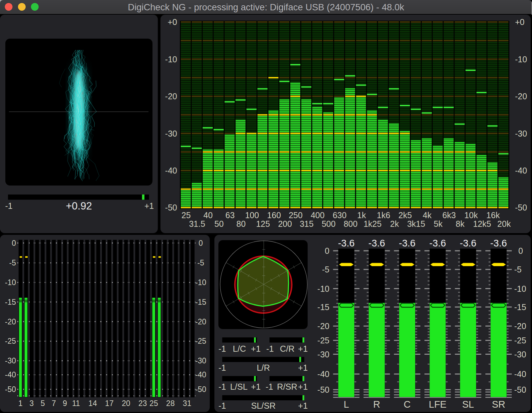  Describe the element at coordinates (93, 403) in the screenshot. I see `svg-text: 14` at that location.